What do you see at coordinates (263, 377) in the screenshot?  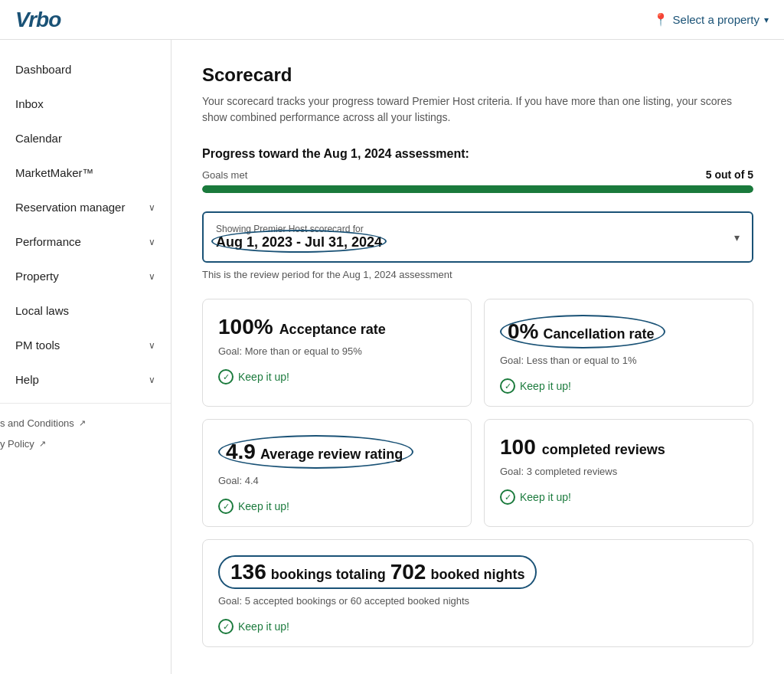 I see `metric-status-label-acceptance-rate: Keep it up!` at bounding box center [263, 377].